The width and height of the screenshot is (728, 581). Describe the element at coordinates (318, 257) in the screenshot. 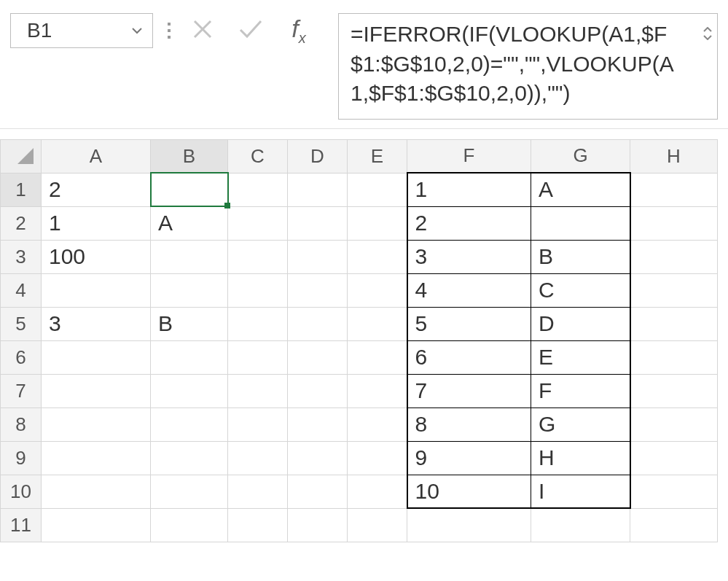

I see `cell-D3` at that location.